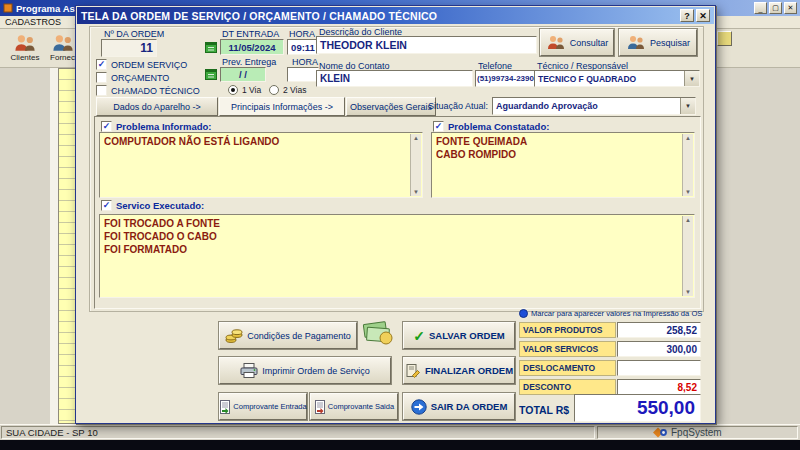 The image size is (800, 450). What do you see at coordinates (659, 330) in the screenshot?
I see `valor-produtos-field: 258,52` at bounding box center [659, 330].